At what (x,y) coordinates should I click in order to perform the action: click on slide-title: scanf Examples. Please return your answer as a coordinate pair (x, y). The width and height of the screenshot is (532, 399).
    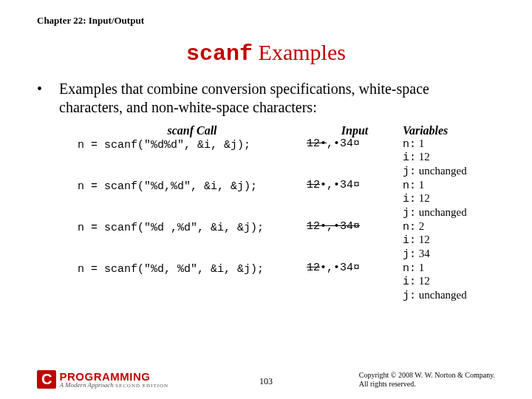
    Looking at the image, I should click on (266, 53).